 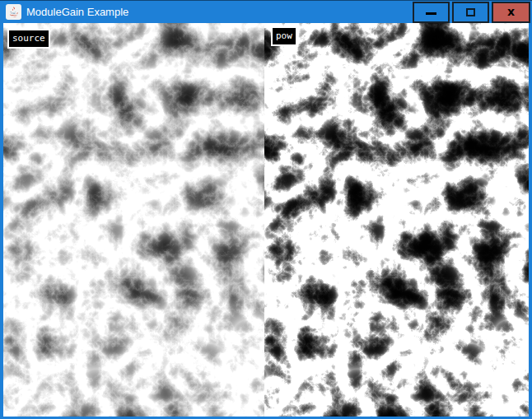 What do you see at coordinates (471, 12) in the screenshot?
I see `maximize-icon` at bounding box center [471, 12].